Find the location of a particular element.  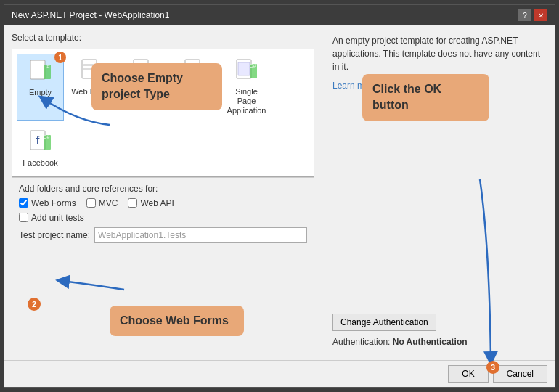

title-bar: New ASP.NET Project - WebApplication1 ? … is located at coordinates (280, 15).